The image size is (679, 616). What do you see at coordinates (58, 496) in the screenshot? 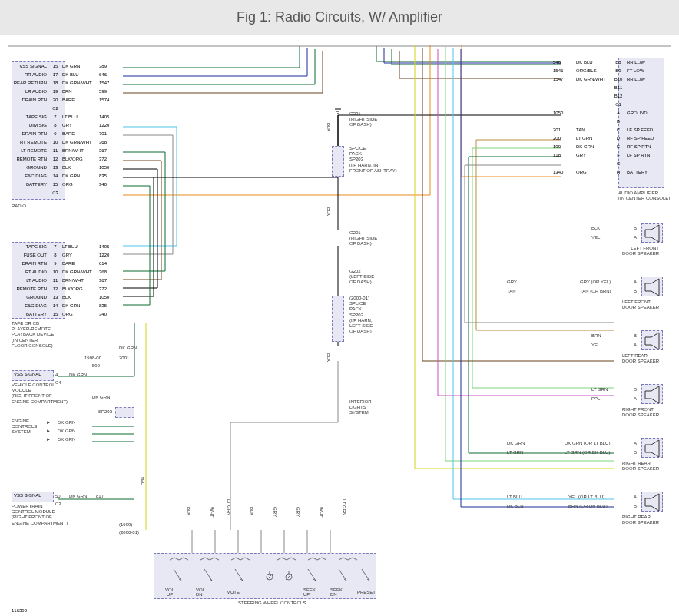
I see `vss2-pin: 50` at bounding box center [58, 496].